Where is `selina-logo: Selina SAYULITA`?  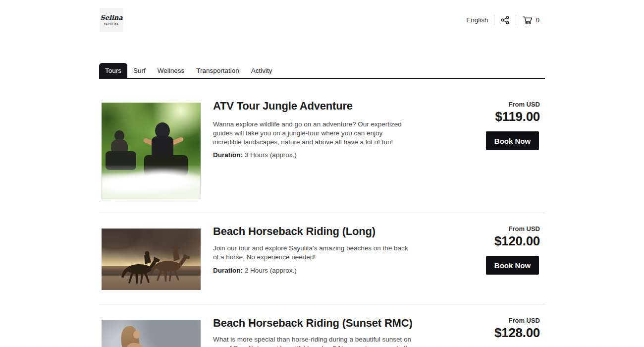
selina-logo: Selina SAYULITA is located at coordinates (111, 20).